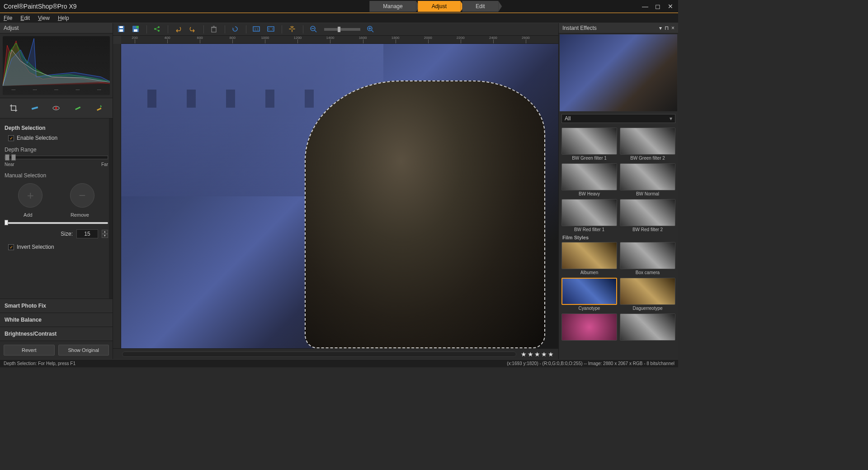 This screenshot has height=470, width=868. What do you see at coordinates (157, 29) in the screenshot?
I see `share-icon` at bounding box center [157, 29].